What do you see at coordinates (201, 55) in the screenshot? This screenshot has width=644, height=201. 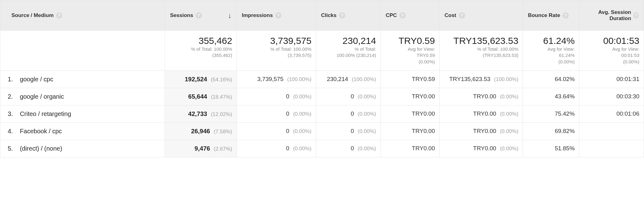 I see `total-sub: (355,462)` at bounding box center [201, 55].